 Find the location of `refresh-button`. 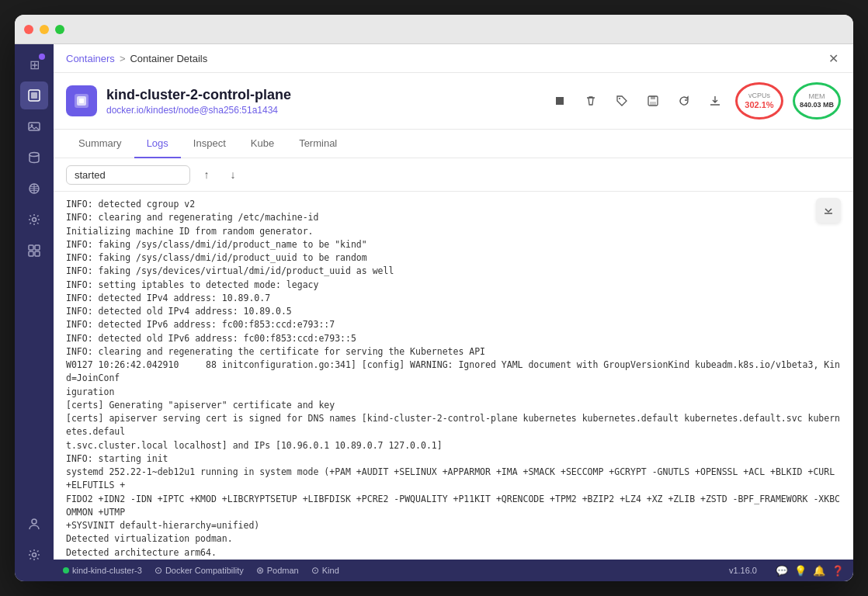

refresh-button is located at coordinates (684, 101).